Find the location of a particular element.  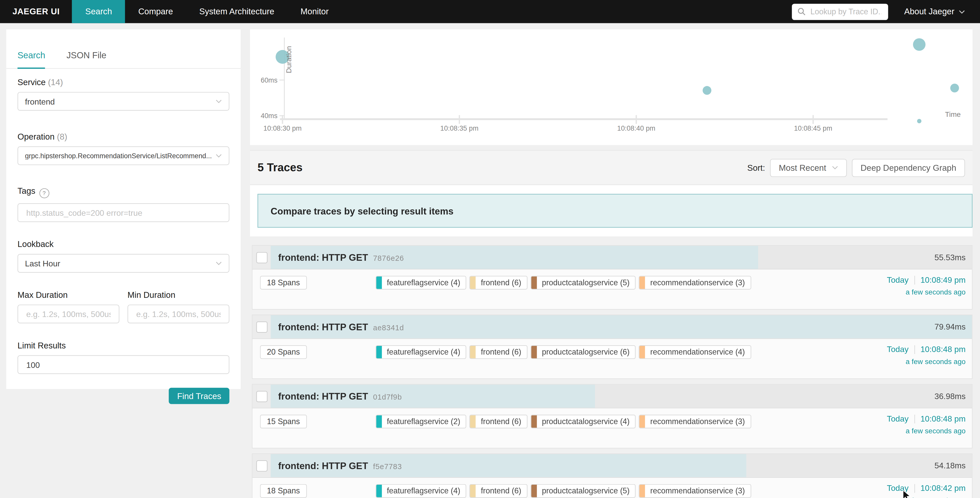

deep-dependency-graph-button: Deep Dependency Graph is located at coordinates (908, 168).